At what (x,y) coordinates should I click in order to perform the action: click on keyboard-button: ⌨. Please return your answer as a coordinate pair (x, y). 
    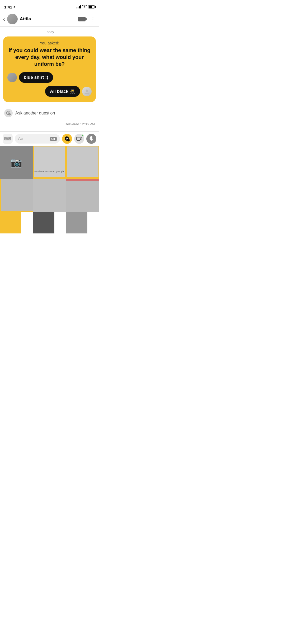
    Looking at the image, I should click on (8, 139).